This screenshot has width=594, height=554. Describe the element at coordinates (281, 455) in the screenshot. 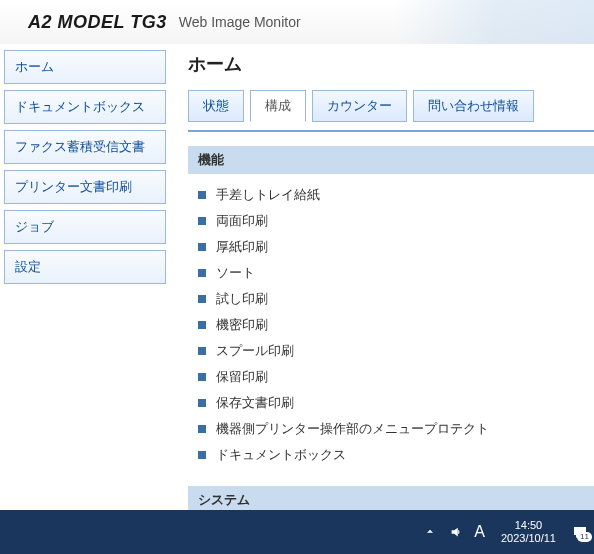

I see `feature-label: ドキュメントボックス` at that location.